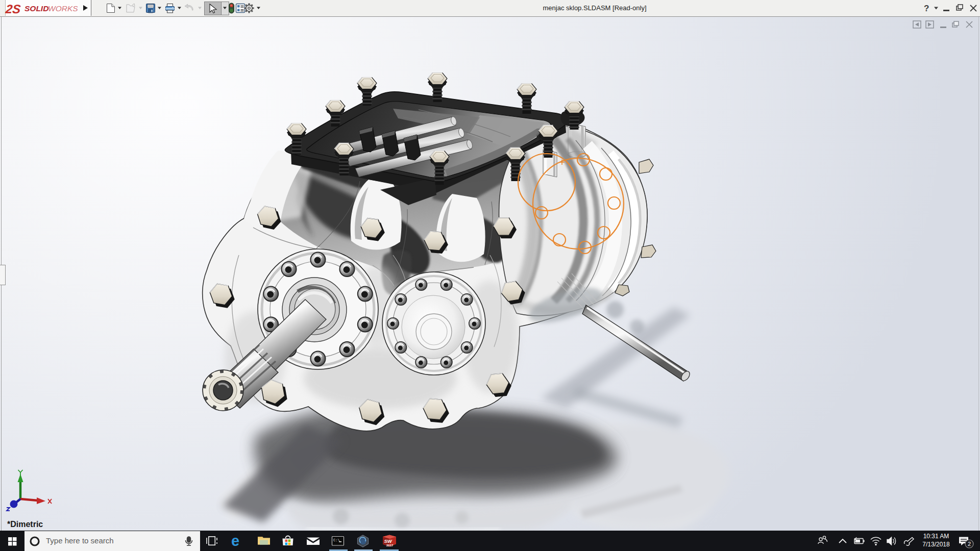 Image resolution: width=980 pixels, height=551 pixels. Describe the element at coordinates (13, 9) in the screenshot. I see `svg-text: 2S` at that location.